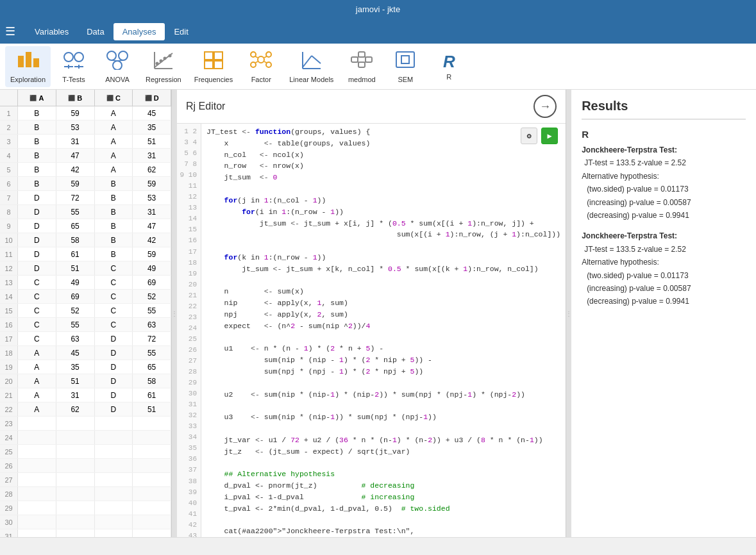  I want to click on table-row: 27, so click(86, 480).